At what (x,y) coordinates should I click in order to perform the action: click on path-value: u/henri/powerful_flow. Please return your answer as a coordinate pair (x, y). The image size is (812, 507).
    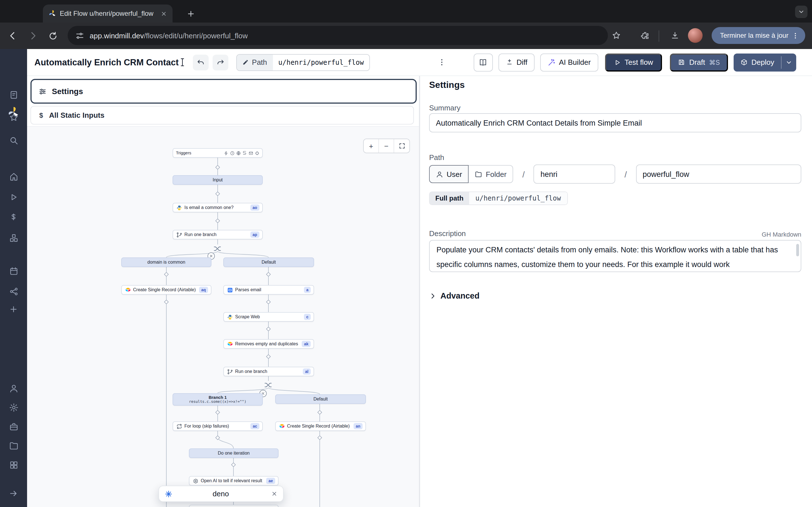
    Looking at the image, I should click on (321, 62).